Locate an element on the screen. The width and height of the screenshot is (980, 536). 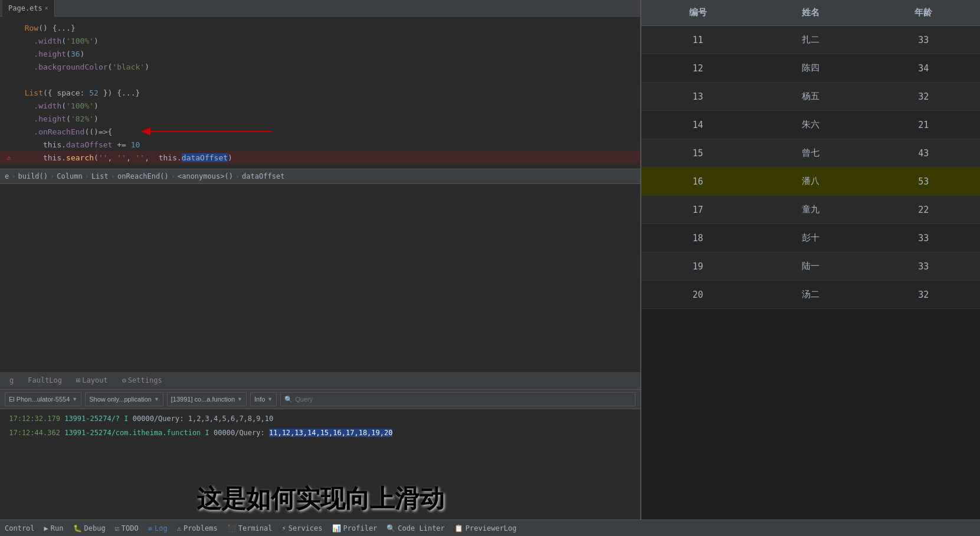
code-line-10: this.dataOffset += 10 is located at coordinates (320, 144).